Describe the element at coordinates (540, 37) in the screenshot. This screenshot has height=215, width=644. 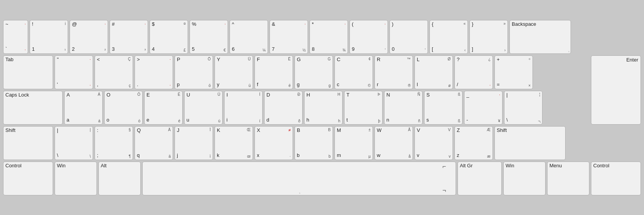
I see `key-backspace: Backspace ₛ` at that location.